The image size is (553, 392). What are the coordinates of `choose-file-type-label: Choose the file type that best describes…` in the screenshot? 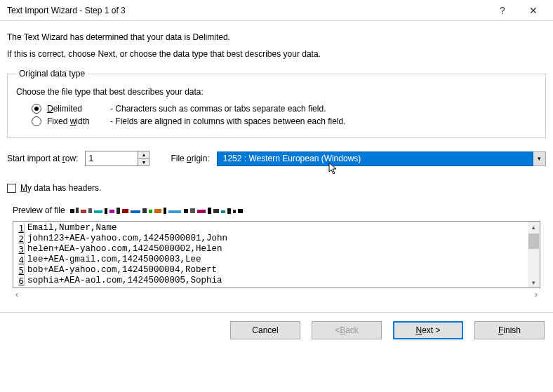 It's located at (276, 92).